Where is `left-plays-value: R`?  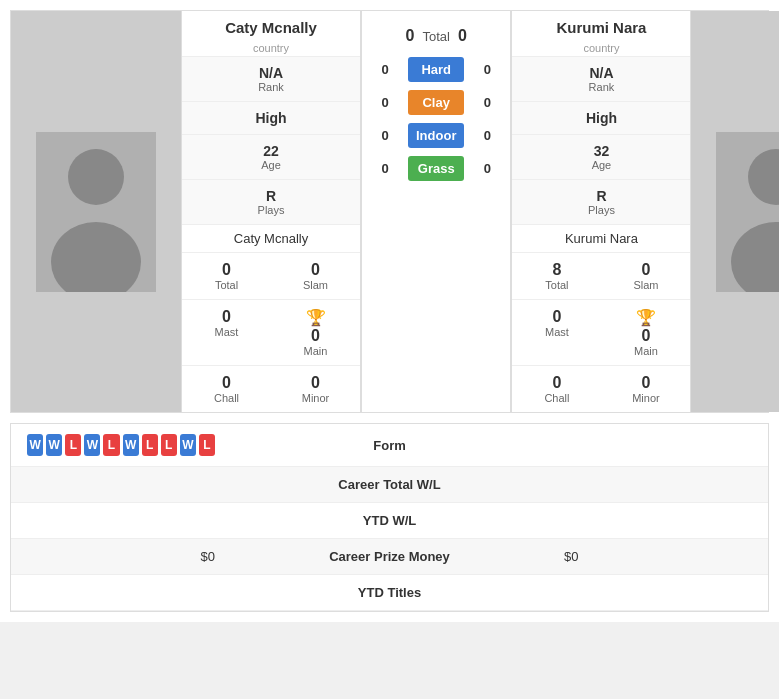 left-plays-value: R is located at coordinates (271, 196).